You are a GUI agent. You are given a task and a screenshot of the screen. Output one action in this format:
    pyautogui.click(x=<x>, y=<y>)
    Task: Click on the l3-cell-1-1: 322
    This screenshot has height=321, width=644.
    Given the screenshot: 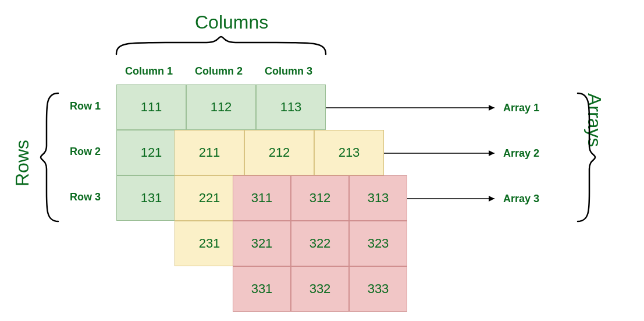 What is the action you would take?
    pyautogui.click(x=320, y=244)
    